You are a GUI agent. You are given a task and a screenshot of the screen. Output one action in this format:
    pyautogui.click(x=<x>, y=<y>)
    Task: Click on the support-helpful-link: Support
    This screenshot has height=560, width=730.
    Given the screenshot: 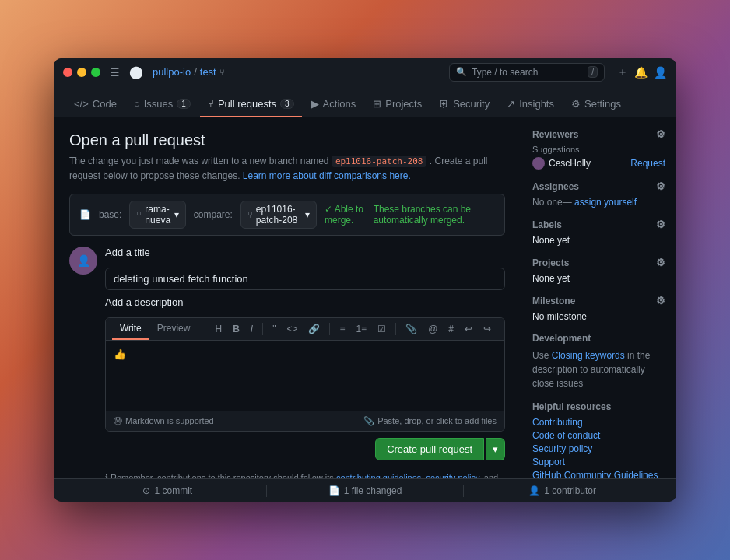 What is the action you would take?
    pyautogui.click(x=599, y=462)
    